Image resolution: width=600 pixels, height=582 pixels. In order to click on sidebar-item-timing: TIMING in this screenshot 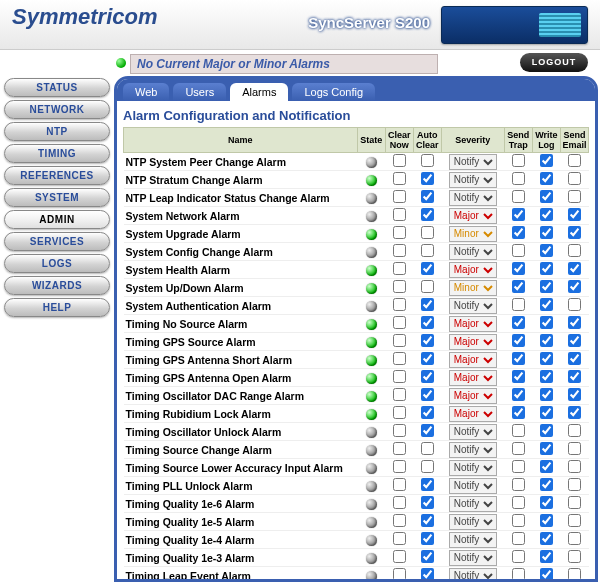, I will do `click(57, 154)`.